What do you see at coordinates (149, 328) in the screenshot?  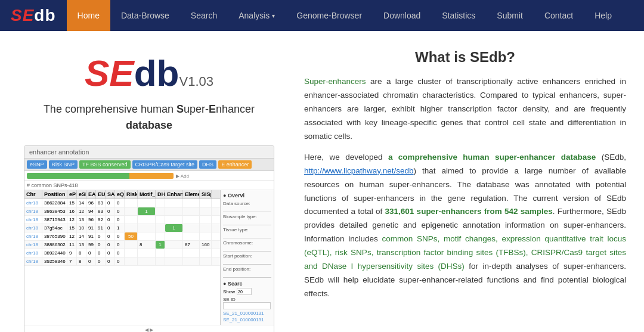 I see `sc-footer: ◀ ▶` at bounding box center [149, 328].